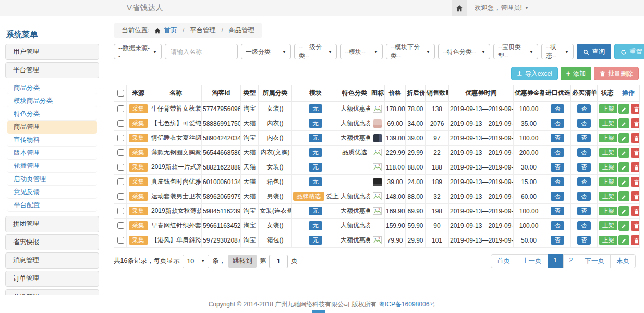  I want to click on feature-category-select: --特色分类--▼, so click(464, 52).